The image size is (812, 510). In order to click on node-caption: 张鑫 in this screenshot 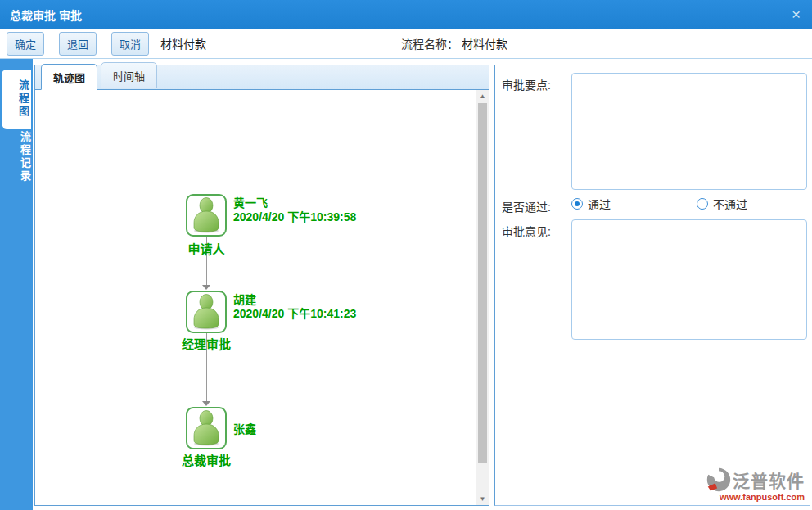, I will do `click(245, 429)`.